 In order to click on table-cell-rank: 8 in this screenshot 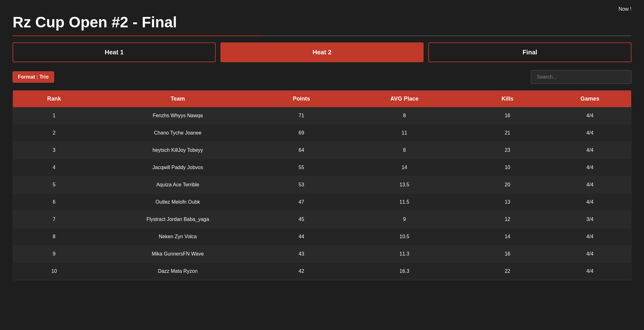, I will do `click(54, 237)`.